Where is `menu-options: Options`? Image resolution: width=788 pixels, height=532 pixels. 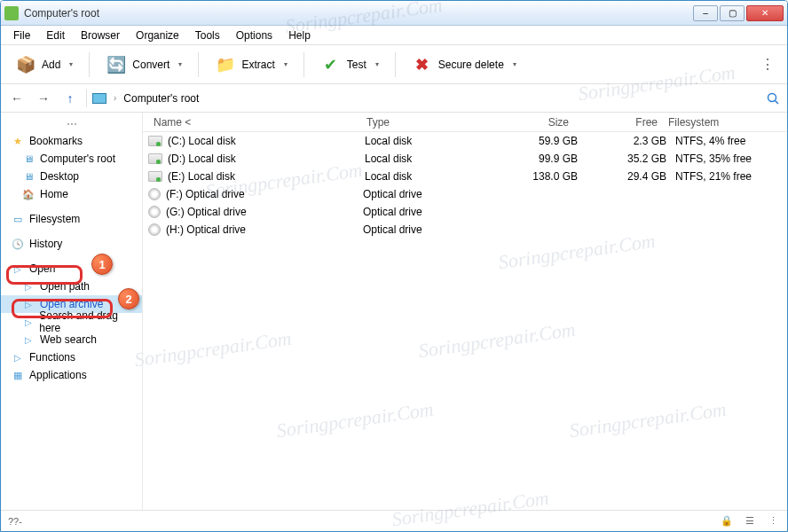 menu-options: Options is located at coordinates (254, 35).